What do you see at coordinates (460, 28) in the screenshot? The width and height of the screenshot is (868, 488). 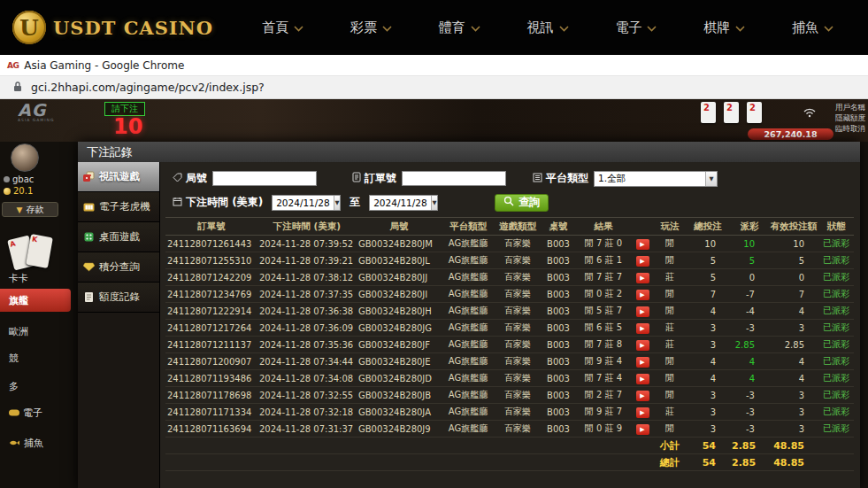 I see `nav-item: 體育` at bounding box center [460, 28].